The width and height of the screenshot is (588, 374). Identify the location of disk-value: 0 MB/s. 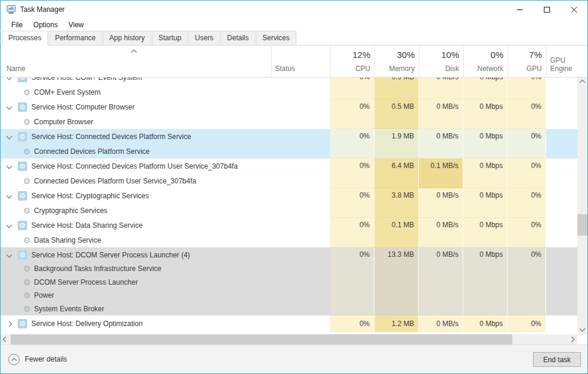
(441, 254).